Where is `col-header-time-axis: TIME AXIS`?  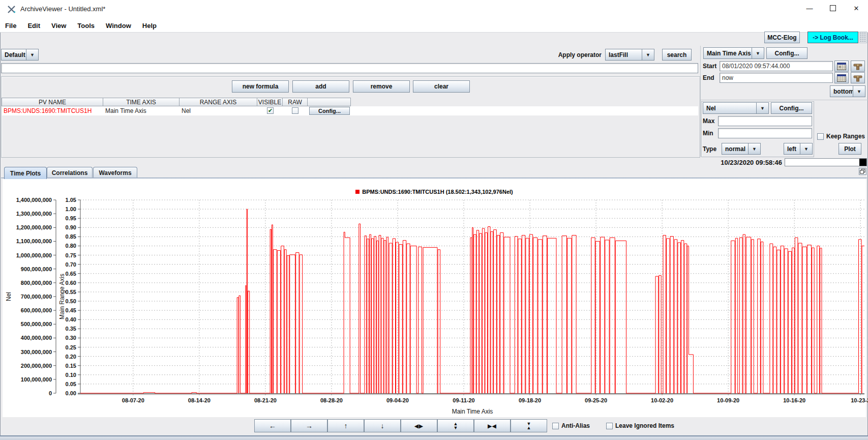
col-header-time-axis: TIME AXIS is located at coordinates (141, 102).